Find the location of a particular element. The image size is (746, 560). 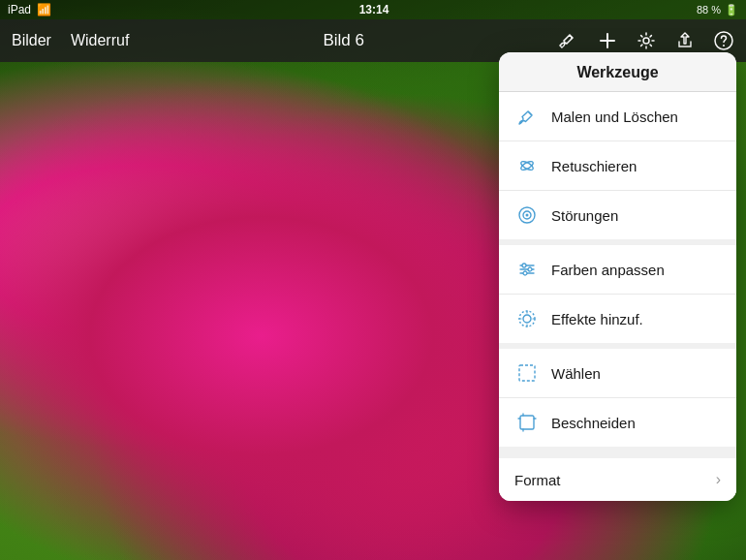

status-bar: iPad 📶 13:14 88 % 🔋 is located at coordinates (373, 10).